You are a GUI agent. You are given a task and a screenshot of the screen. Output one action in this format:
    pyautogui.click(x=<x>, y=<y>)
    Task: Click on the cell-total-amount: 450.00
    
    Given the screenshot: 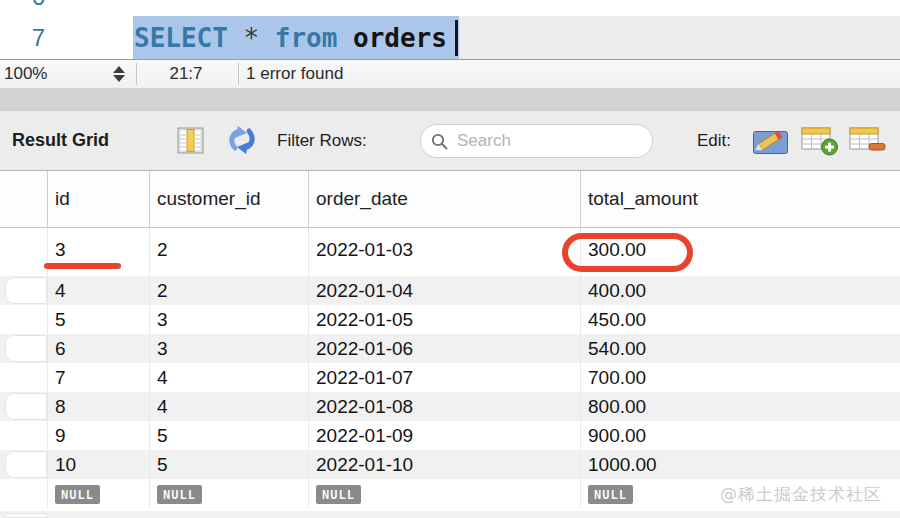 What is the action you would take?
    pyautogui.click(x=740, y=320)
    